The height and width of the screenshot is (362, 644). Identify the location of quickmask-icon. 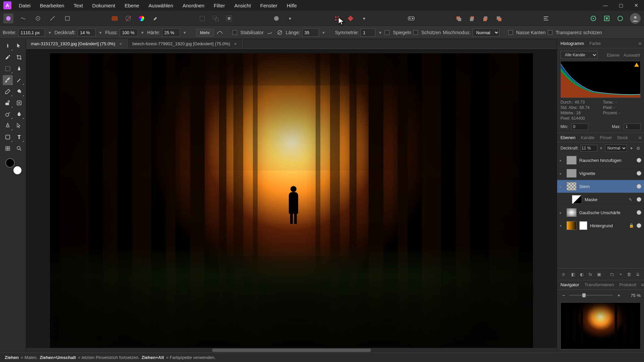
(276, 18).